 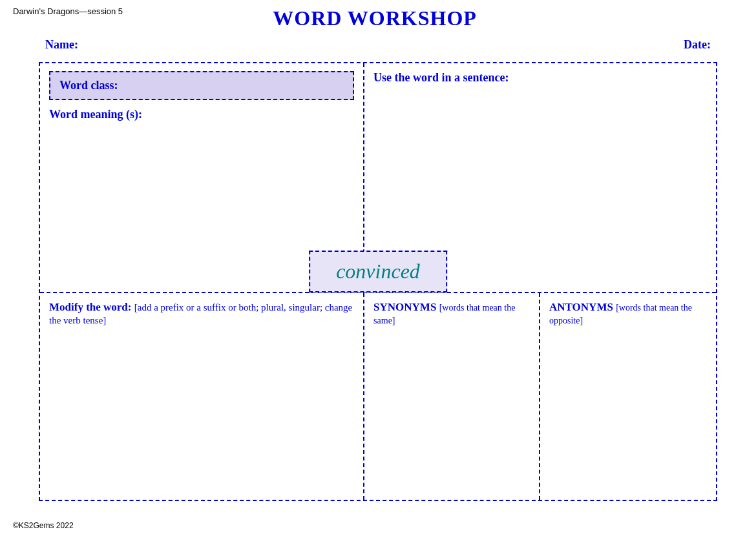 What do you see at coordinates (68, 12) in the screenshot?
I see `session-label: Darwin's Dragons—session 5` at bounding box center [68, 12].